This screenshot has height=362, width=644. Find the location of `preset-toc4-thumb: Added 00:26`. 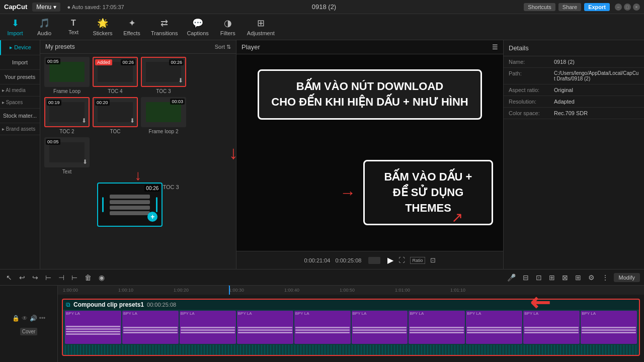

preset-toc4-thumb: Added 00:26 is located at coordinates (115, 72).